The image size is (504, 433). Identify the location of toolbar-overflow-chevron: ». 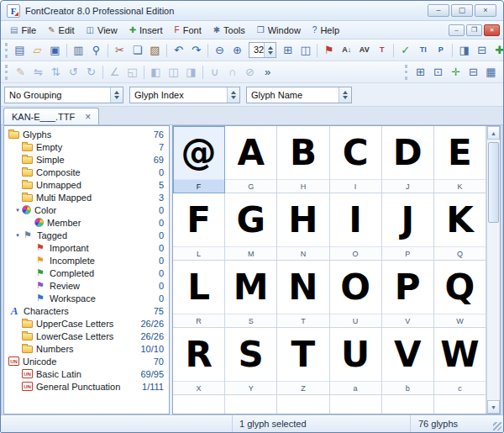
(267, 72).